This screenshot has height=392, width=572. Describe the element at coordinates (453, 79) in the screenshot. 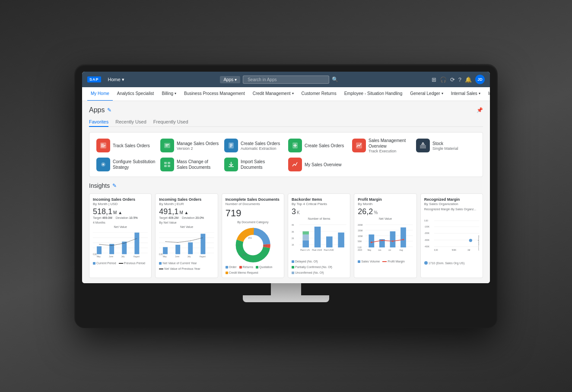

I see `sync-icon: ⟳` at that location.